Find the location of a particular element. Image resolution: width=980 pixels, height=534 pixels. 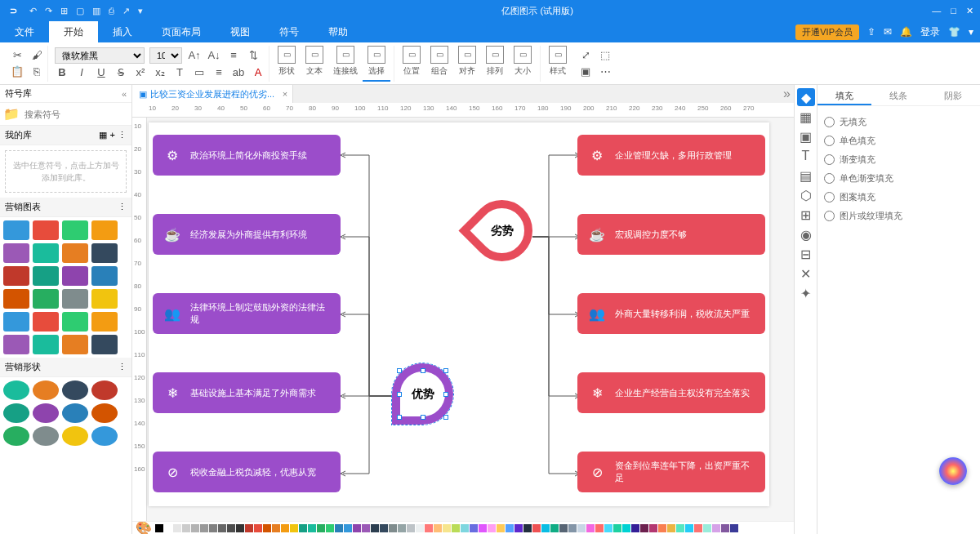

paste-icon: 📋 is located at coordinates (17, 72).